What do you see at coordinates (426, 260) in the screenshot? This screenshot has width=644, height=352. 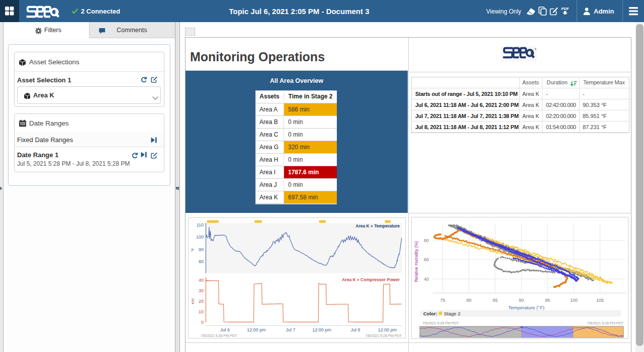 I see `svg-text: 60` at bounding box center [426, 260].